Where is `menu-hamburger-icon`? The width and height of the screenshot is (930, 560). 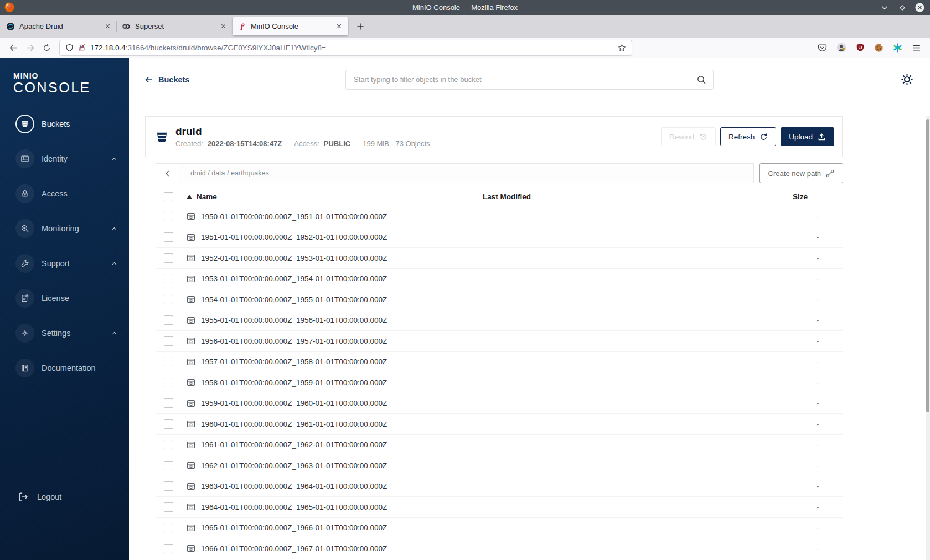
menu-hamburger-icon is located at coordinates (917, 48).